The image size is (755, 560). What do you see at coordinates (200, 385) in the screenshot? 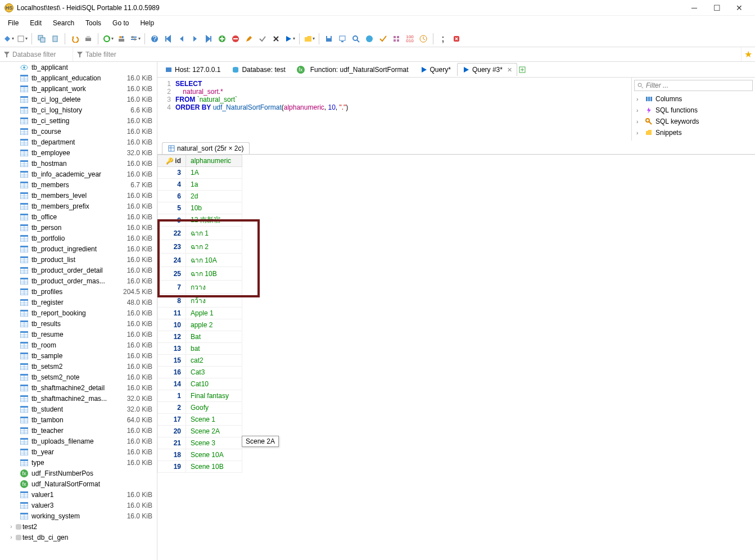
I see `table-row: 14Cat10` at bounding box center [200, 385].